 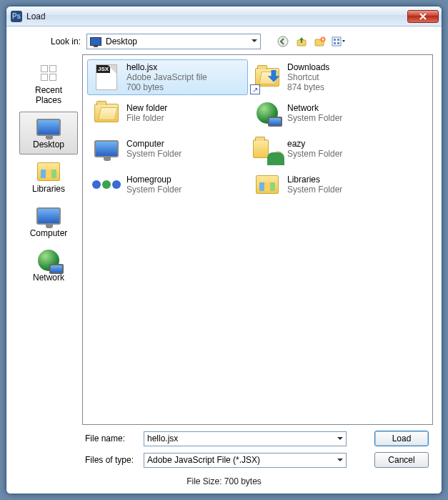 I want to click on load-button: Load, so click(x=402, y=438).